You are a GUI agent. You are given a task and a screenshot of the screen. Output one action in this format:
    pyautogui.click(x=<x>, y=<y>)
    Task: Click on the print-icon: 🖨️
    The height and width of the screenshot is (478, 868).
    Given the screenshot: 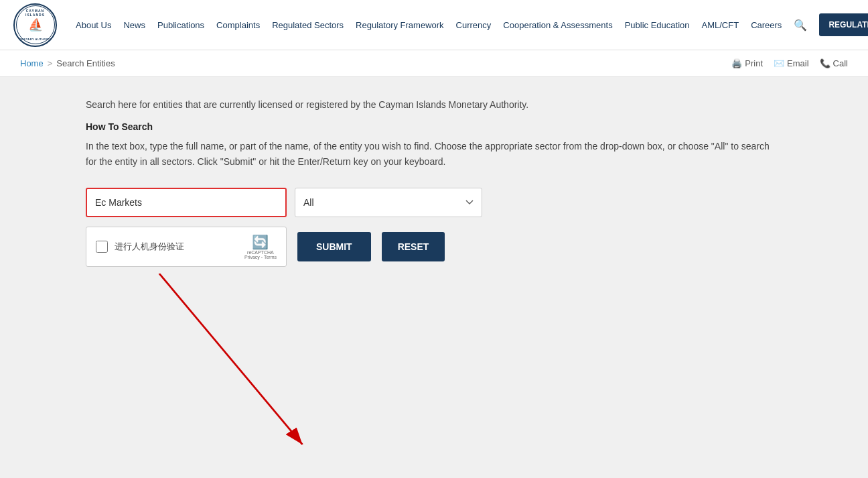 What is the action you would take?
    pyautogui.click(x=737, y=63)
    